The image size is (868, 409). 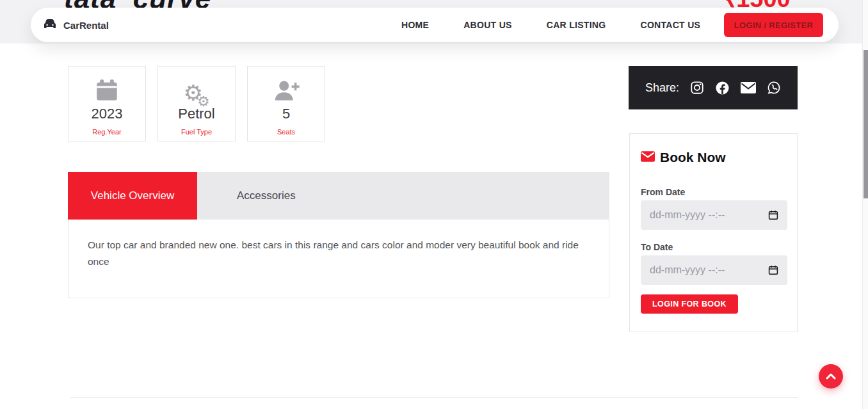 I want to click on instagram-icon, so click(x=697, y=88).